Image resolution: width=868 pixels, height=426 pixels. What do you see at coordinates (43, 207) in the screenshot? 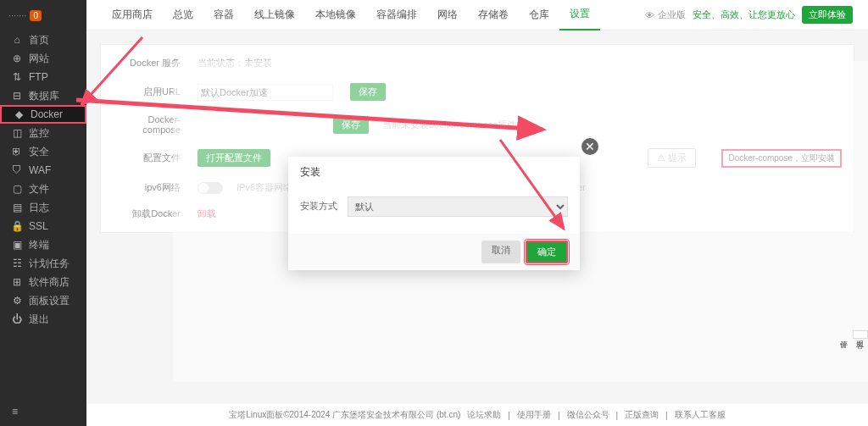
I see `sidebar-item-logs: ▤日志` at bounding box center [43, 207].